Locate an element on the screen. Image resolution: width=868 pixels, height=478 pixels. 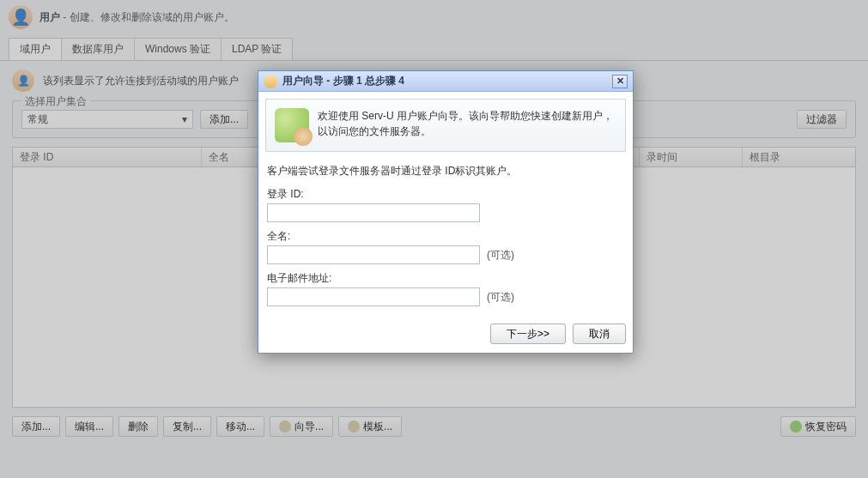
login-id-label: 登录 ID: is located at coordinates (446, 194).